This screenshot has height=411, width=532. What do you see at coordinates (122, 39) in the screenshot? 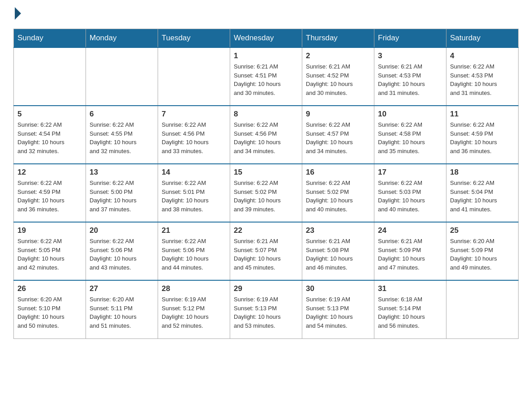
I see `day-header-monday: Monday` at bounding box center [122, 39].